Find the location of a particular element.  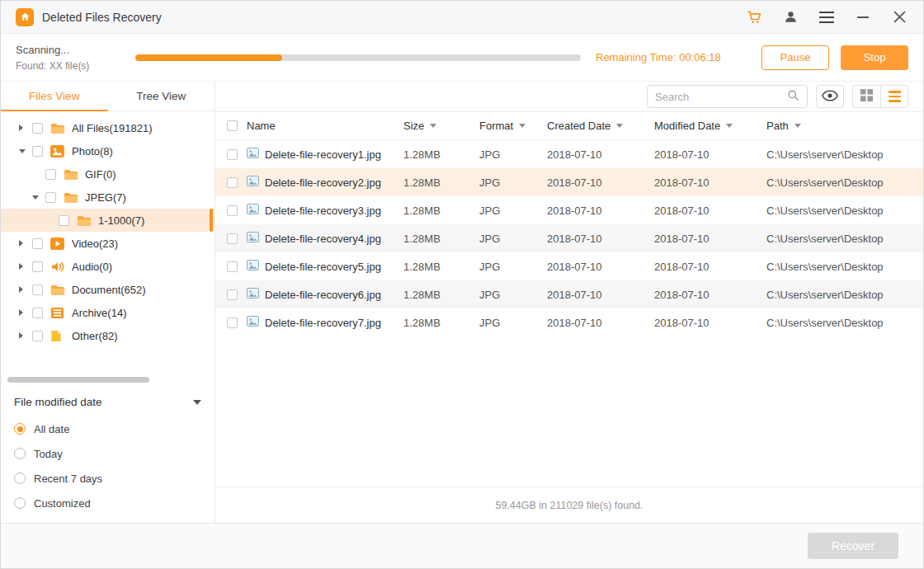

select-all-checkbox is located at coordinates (233, 125).